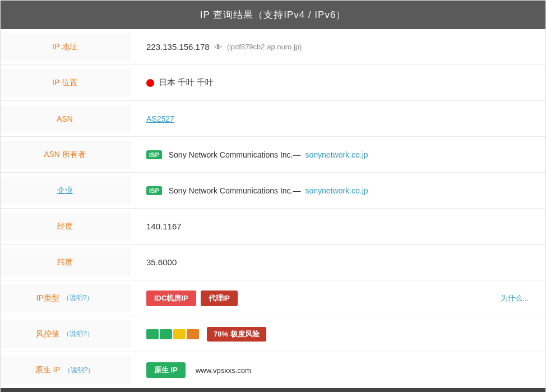 This screenshot has height=392, width=546. I want to click on value-ip-type: IDC机房IP 代理IP 为什么..., so click(337, 298).